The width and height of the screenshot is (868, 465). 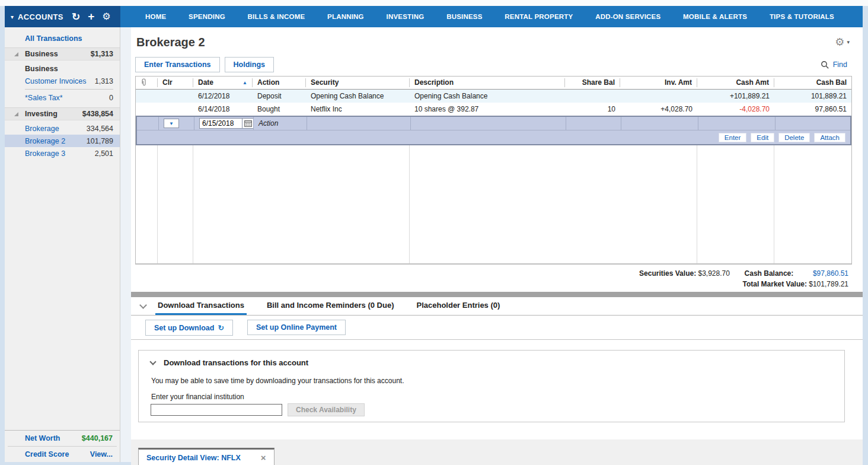 What do you see at coordinates (813, 83) in the screenshot?
I see `cash-bal-column-header: Cash Bal` at bounding box center [813, 83].